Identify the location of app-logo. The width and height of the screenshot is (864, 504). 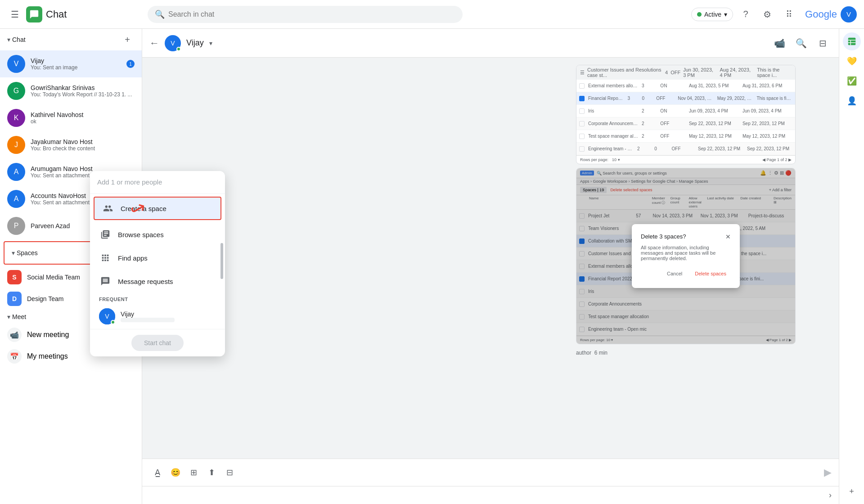
(34, 14).